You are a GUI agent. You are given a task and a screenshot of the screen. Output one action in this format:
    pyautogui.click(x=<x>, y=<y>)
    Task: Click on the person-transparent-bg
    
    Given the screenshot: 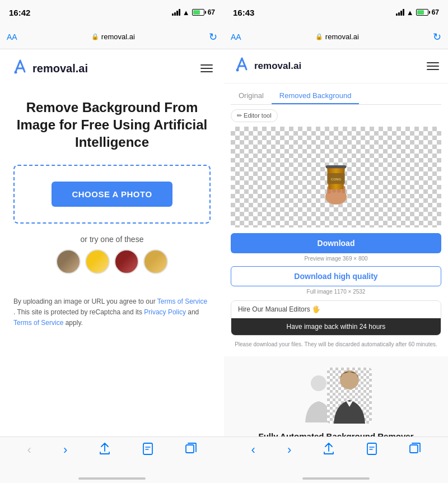 What is the action you would take?
    pyautogui.click(x=349, y=396)
    